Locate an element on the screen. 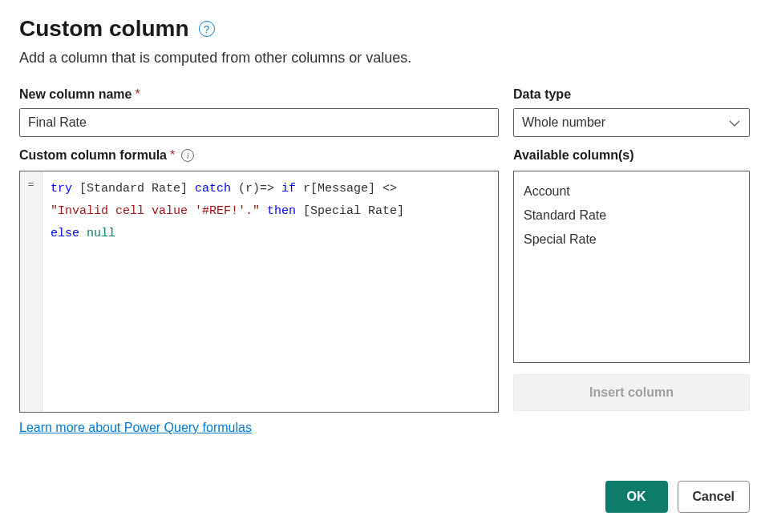 The width and height of the screenshot is (769, 532). available-columns-list: Account Standard Rate Special Rate is located at coordinates (632, 267).